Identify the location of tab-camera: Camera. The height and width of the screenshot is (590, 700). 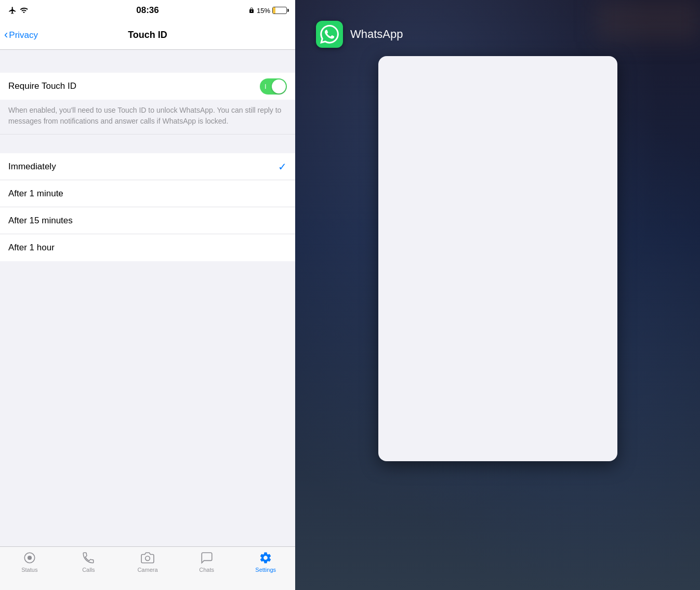
(148, 562).